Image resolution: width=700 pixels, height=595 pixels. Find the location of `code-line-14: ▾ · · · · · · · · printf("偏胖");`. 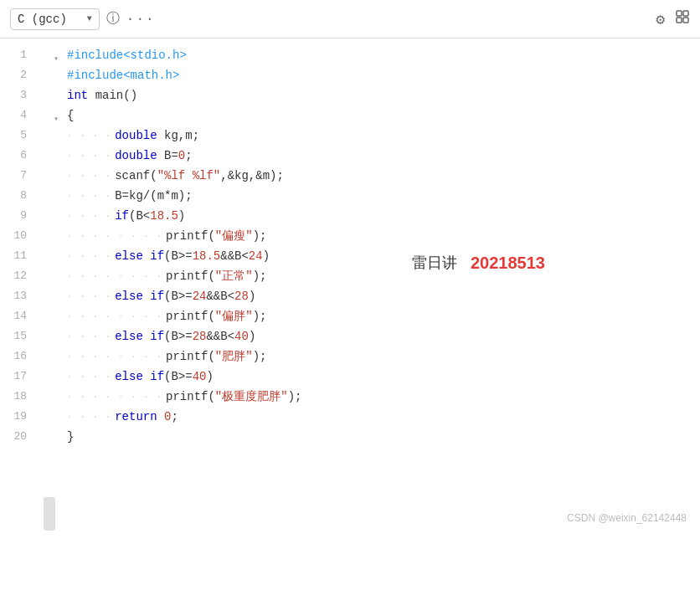

code-line-14: ▾ · · · · · · · · printf("偏胖"); is located at coordinates (372, 316).